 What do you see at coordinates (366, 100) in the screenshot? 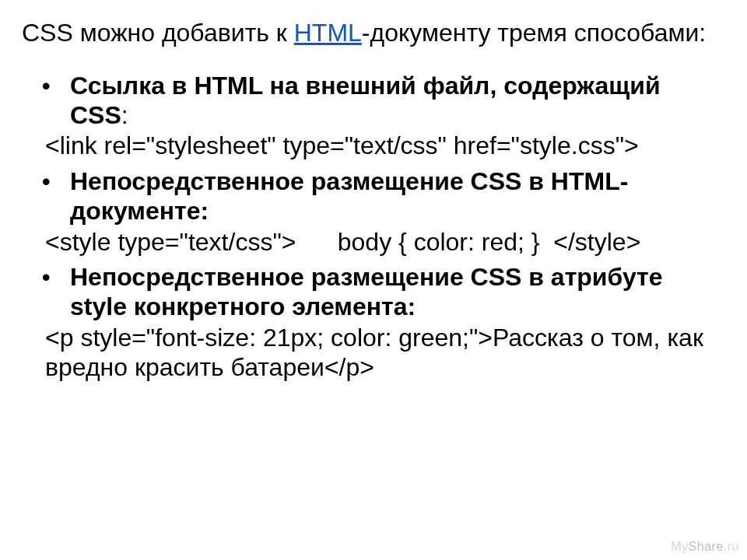
I see `method-item-label: Ссылка в HTML на внешний файл, содержащи…` at bounding box center [366, 100].